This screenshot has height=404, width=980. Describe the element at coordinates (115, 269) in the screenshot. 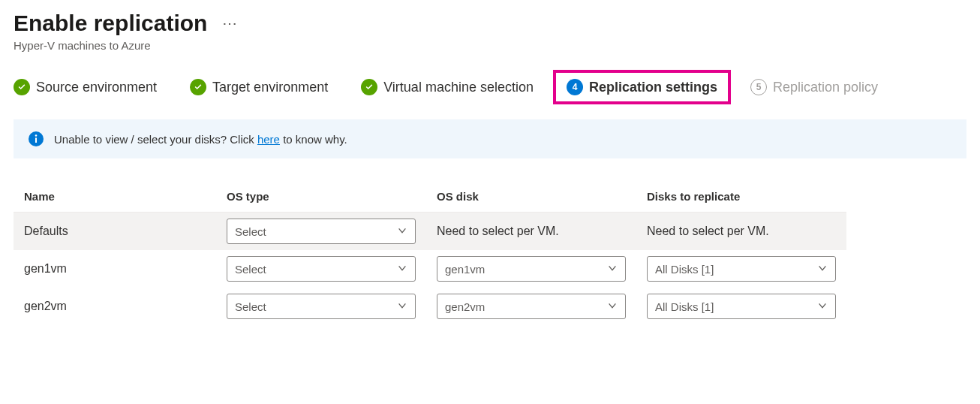

I see `cell-name: gen1vm` at that location.